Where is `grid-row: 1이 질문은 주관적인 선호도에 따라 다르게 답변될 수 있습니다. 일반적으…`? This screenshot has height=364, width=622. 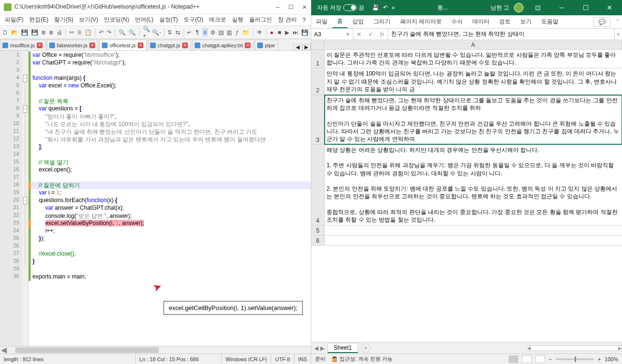 grid-row: 1이 질문은 주관적인 선호도에 따라 다르게 답변될 수 있습니다. 일반적으… is located at coordinates (467, 59).